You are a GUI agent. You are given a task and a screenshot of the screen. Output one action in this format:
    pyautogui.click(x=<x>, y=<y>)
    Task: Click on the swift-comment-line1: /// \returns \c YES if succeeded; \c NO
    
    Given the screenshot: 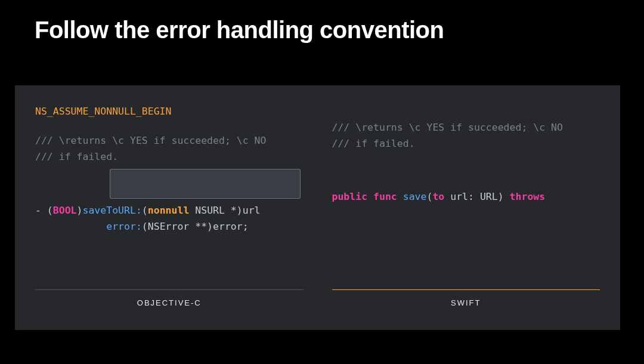 What is the action you would take?
    pyautogui.click(x=466, y=128)
    